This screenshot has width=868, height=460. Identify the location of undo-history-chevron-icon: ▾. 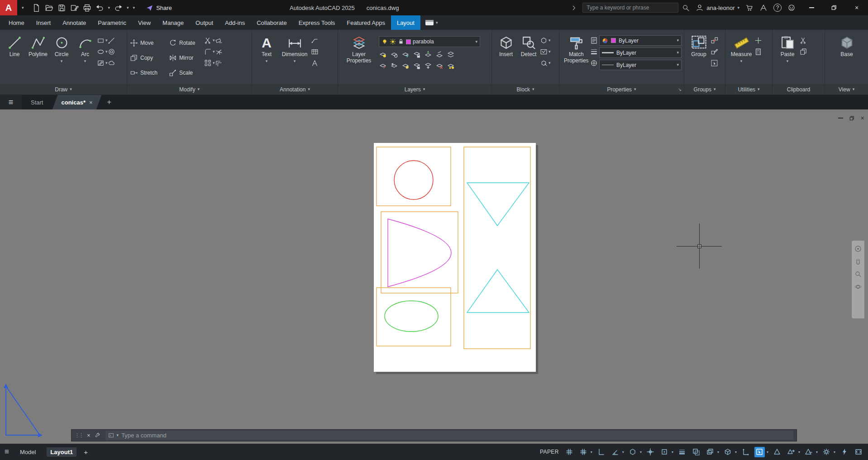
(110, 8).